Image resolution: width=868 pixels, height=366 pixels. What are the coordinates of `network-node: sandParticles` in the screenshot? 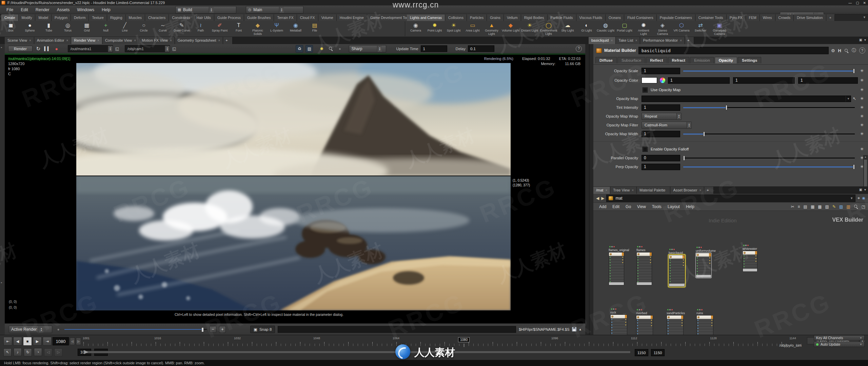 It's located at (675, 322).